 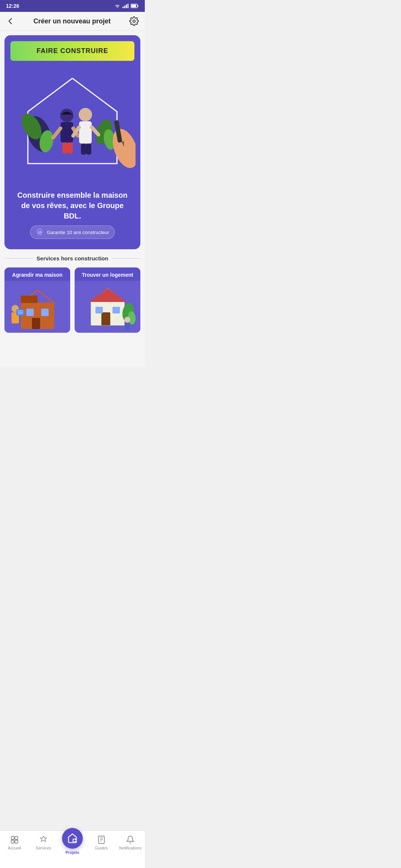 I want to click on hero-text: Construire ensemble la maison de vos rêv…, so click(x=72, y=217).